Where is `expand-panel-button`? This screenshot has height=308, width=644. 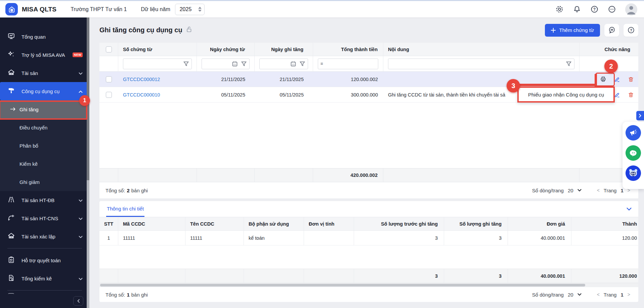
expand-panel-button is located at coordinates (640, 116).